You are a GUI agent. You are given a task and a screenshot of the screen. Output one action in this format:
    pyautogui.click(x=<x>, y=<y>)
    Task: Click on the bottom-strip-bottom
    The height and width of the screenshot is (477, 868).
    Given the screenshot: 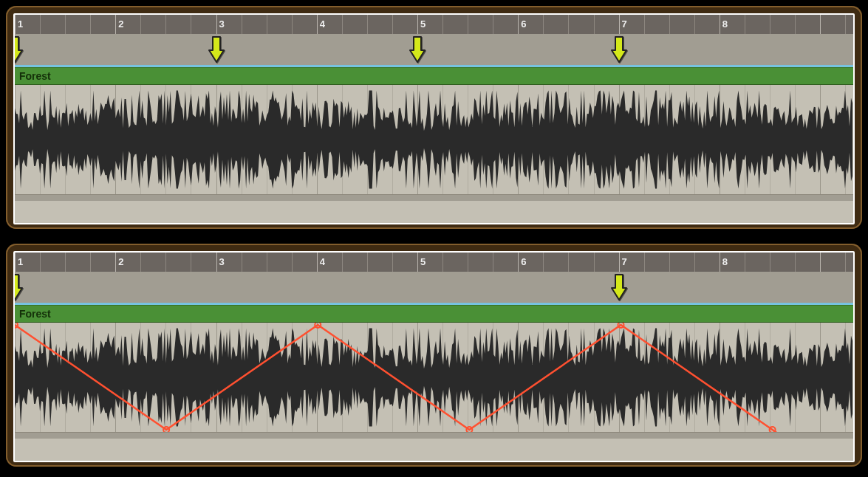 What is the action you would take?
    pyautogui.click(x=434, y=436)
    